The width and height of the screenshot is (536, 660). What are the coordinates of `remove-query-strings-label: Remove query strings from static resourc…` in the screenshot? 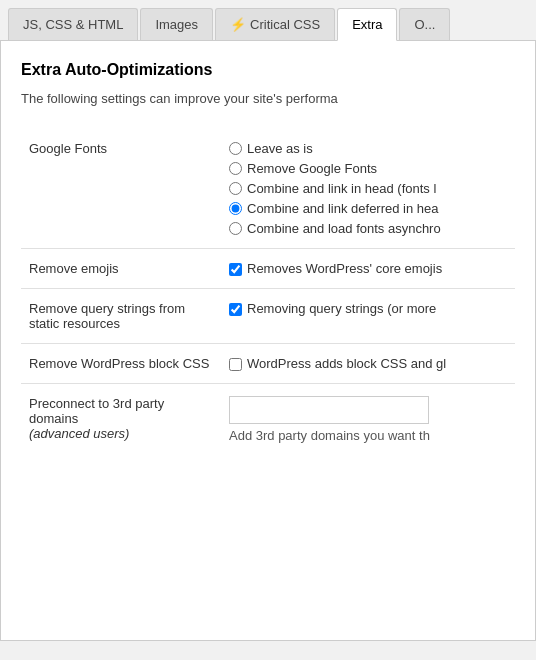 It's located at (121, 316).